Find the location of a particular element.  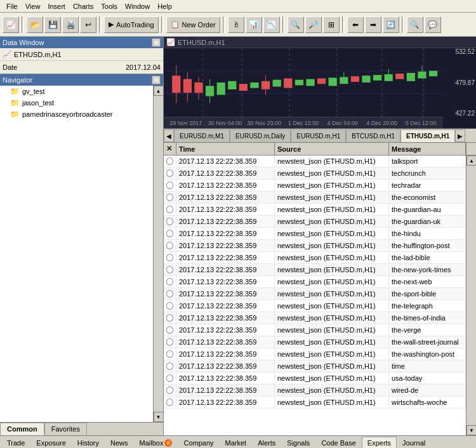

chart-type-btn-1: 🕯 is located at coordinates (236, 25).